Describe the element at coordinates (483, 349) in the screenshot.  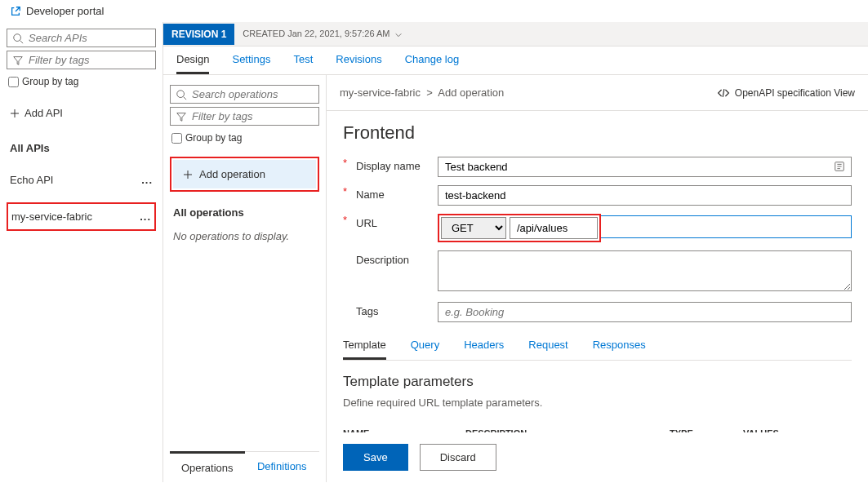
I see `subtab-headers: Headers` at that location.